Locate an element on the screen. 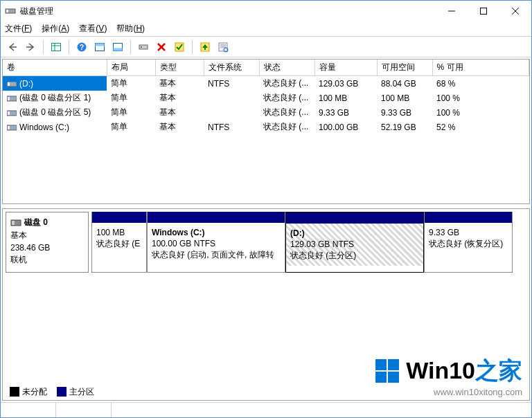  col-volume: 卷 is located at coordinates (55, 68).